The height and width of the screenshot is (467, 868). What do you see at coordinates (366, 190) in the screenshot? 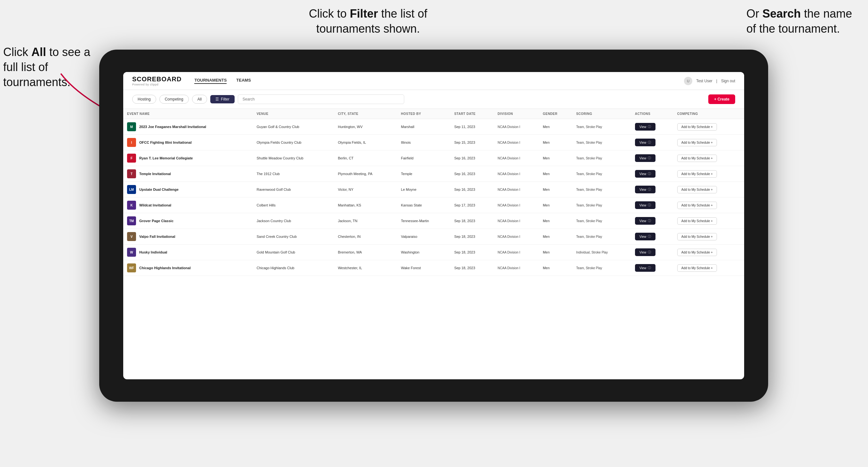
I see `cell-city-state: Victor, NY` at bounding box center [366, 190].